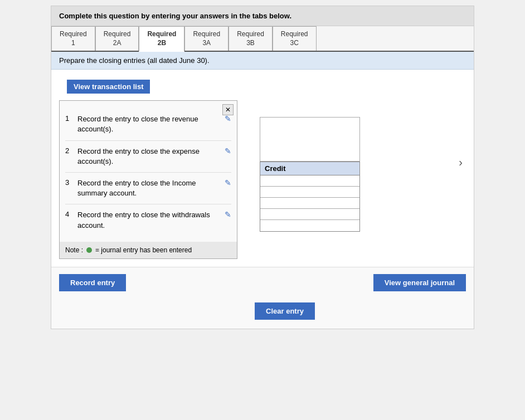 The width and height of the screenshot is (525, 420). Describe the element at coordinates (149, 188) in the screenshot. I see `entry-text-3: Record the entry to close the Income sum…` at that location.